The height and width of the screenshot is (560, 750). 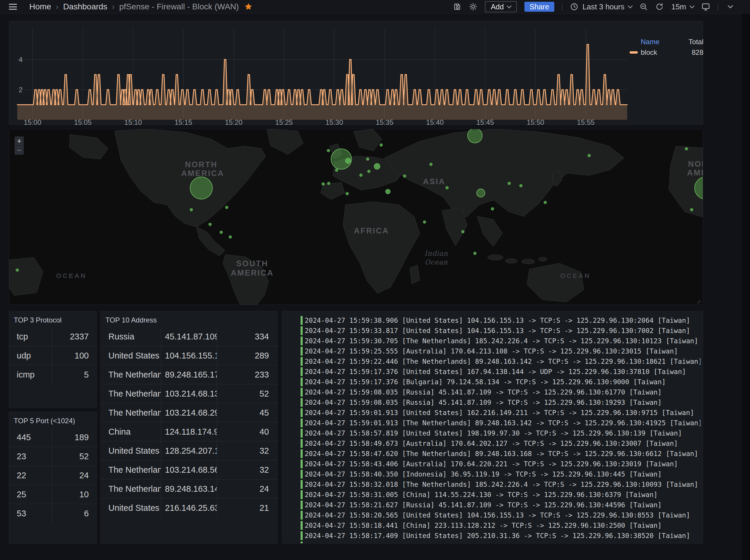 What do you see at coordinates (683, 7) in the screenshot?
I see `refresh-interval-select: 15m` at bounding box center [683, 7].